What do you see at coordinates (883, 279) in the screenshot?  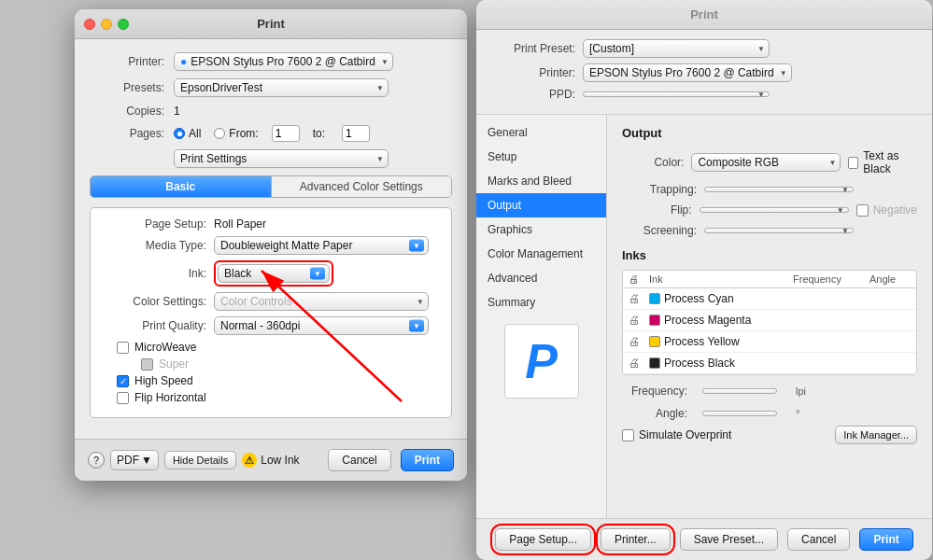 I see `ink-angle-col-header: Angle` at bounding box center [883, 279].